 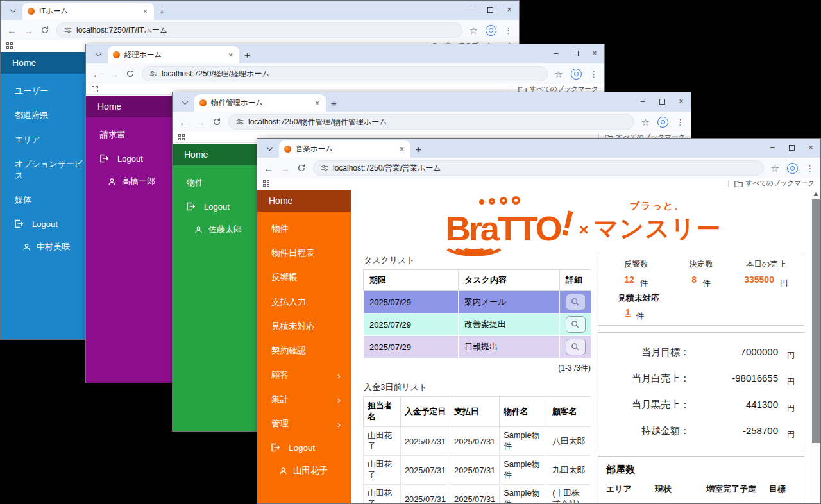 What do you see at coordinates (89, 12) in the screenshot?
I see `tab-it-home: ITホーム ×` at bounding box center [89, 12].